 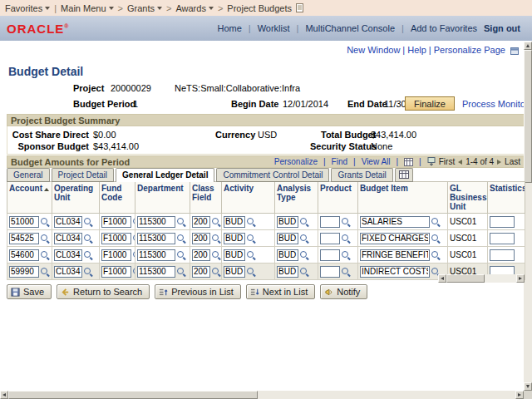 What do you see at coordinates (502, 28) in the screenshot?
I see `sign-out-link: Sign out` at bounding box center [502, 28].